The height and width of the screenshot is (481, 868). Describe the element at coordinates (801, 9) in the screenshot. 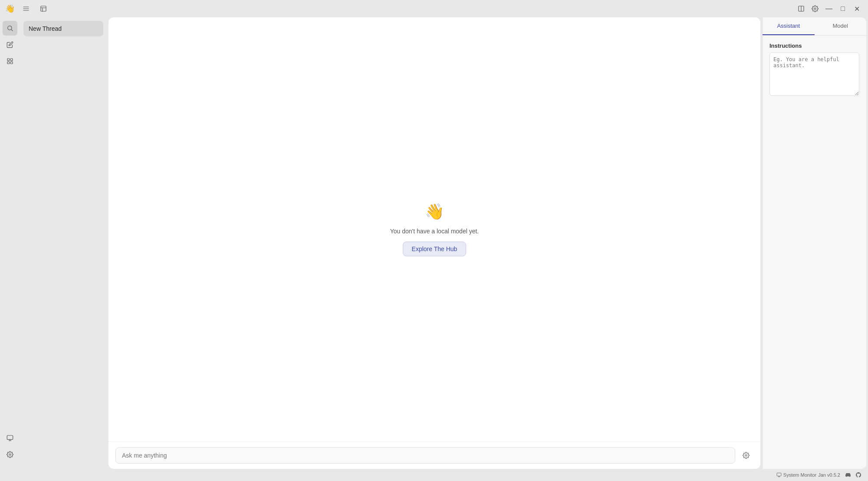

I see `split-view-icon` at that location.